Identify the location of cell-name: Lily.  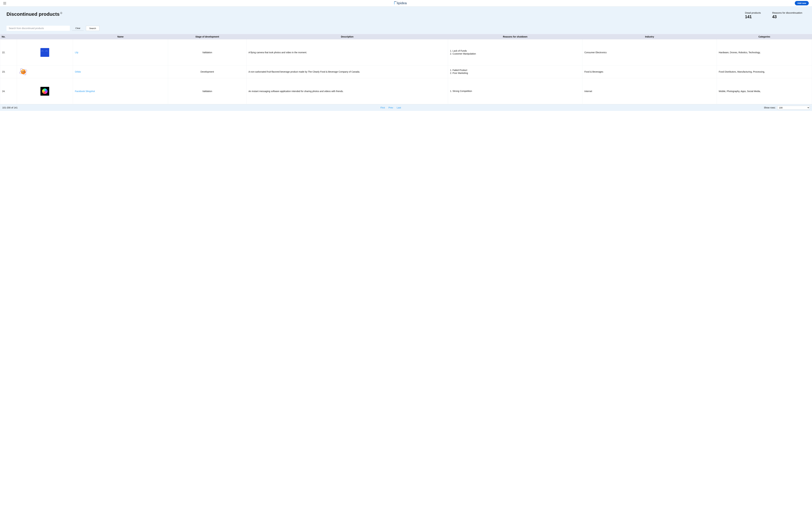
(121, 53).